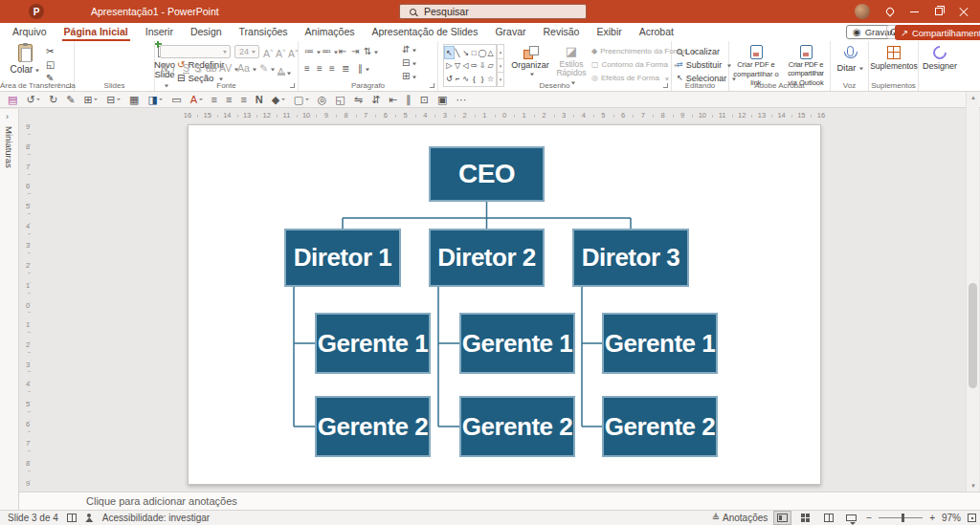  I want to click on flip-icon: ⇵, so click(375, 99).